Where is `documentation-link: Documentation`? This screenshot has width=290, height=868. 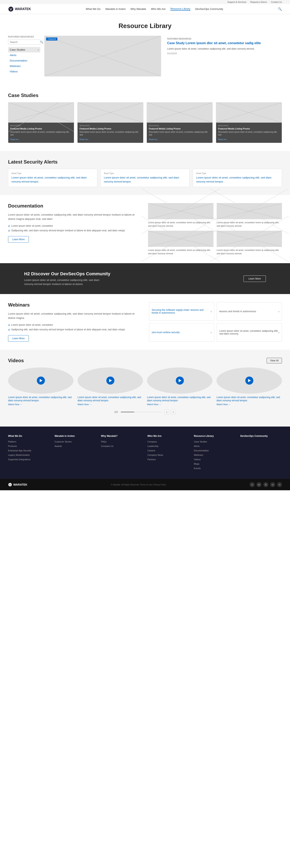
documentation-link: Documentation is located at coordinates (19, 61).